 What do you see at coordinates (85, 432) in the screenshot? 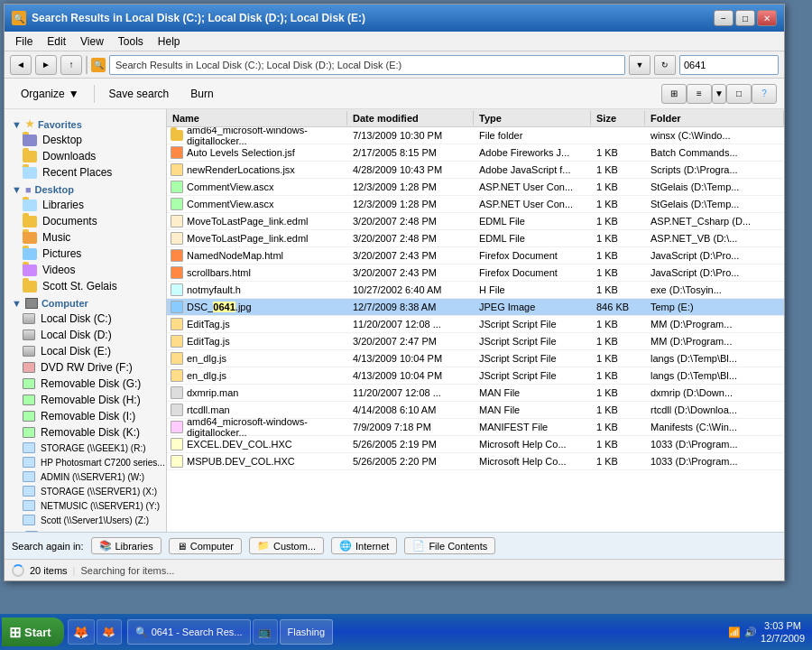
I see `sidebar-item-rem-k: Removable Disk (K:)` at bounding box center [85, 432].